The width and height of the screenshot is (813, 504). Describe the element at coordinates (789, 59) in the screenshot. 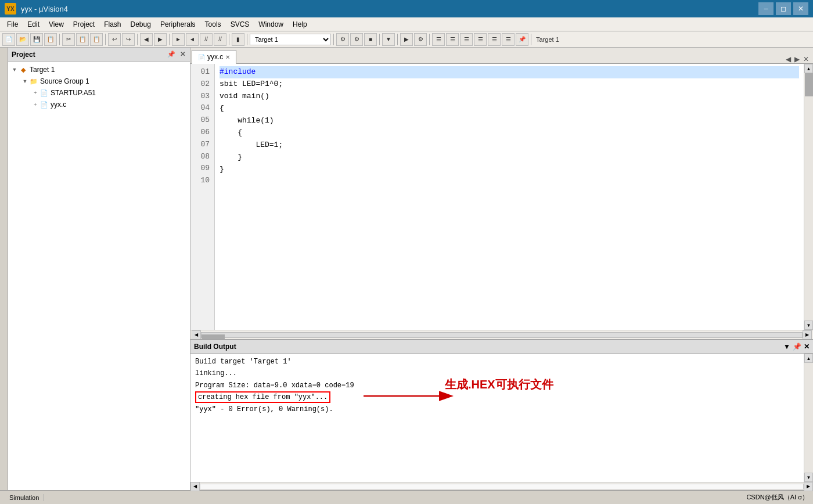

I see `tab-scroll-left-button: ◀` at that location.